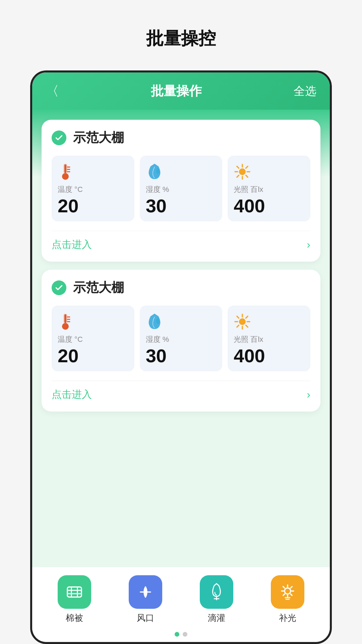 Image resolution: width=362 pixels, height=644 pixels. Describe the element at coordinates (217, 600) in the screenshot. I see `toolbar-item-drip: 滴灌` at that location.